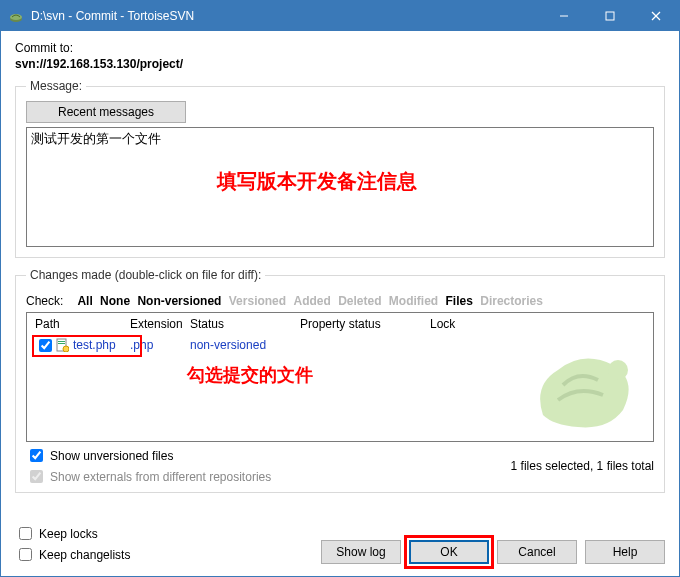  I want to click on commit-to-label: Commit to:, so click(340, 48).